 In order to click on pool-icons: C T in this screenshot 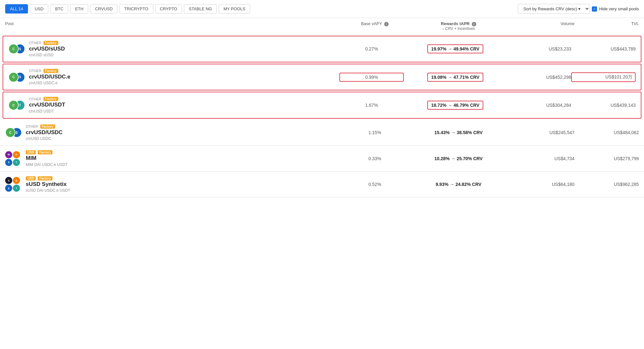, I will do `click(17, 105)`.